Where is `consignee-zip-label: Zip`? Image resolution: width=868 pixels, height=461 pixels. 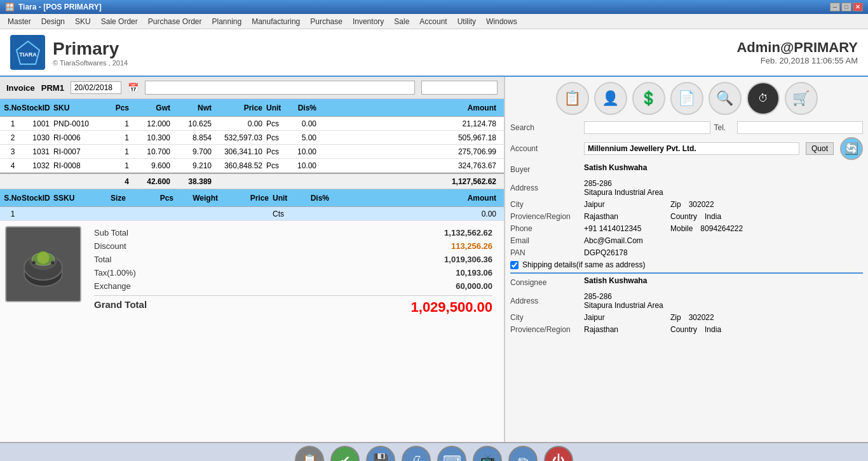
consignee-zip-label: Zip is located at coordinates (676, 317).